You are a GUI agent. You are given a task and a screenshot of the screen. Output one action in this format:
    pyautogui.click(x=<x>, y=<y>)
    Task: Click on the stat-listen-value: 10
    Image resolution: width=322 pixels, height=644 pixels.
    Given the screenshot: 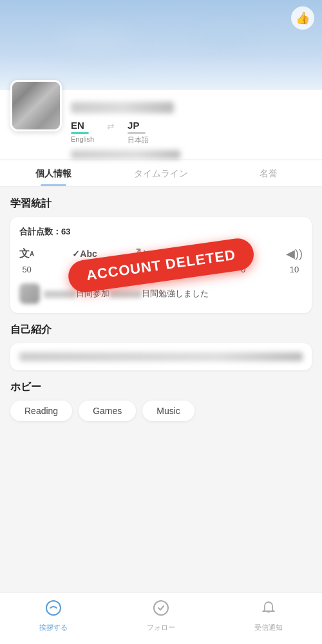 What is the action you would take?
    pyautogui.click(x=294, y=269)
    